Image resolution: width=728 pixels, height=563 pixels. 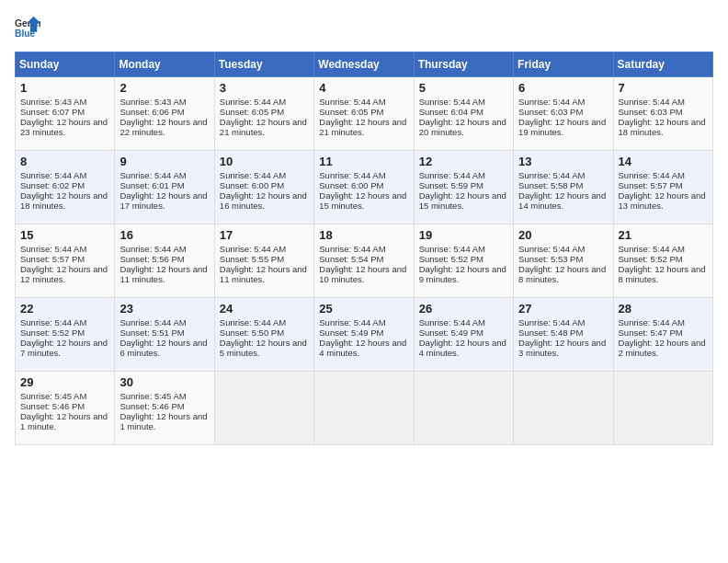 What do you see at coordinates (28, 28) in the screenshot?
I see `logo-icon: General Blue` at bounding box center [28, 28].